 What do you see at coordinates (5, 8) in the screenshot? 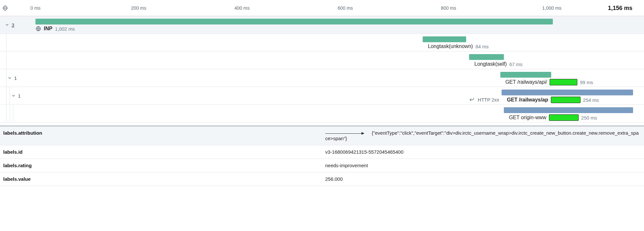
I see `collapse-all-toggle` at bounding box center [5, 8].